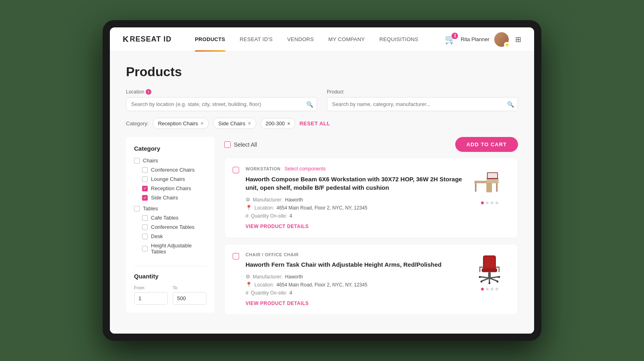 The image size is (644, 361). What do you see at coordinates (354, 284) in the screenshot?
I see `product-2-meta: ⚙ Manufacturer: Haworth 📍 Location: 4654…` at bounding box center [354, 284].